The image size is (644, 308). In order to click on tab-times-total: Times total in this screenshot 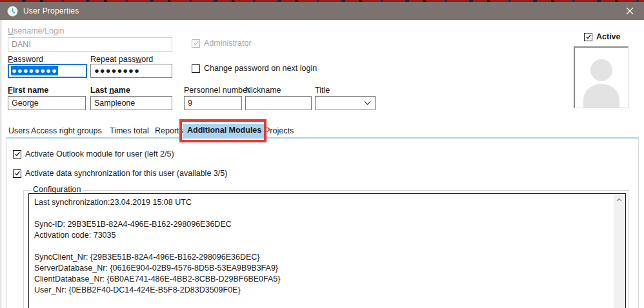, I will do `click(129, 131)`.